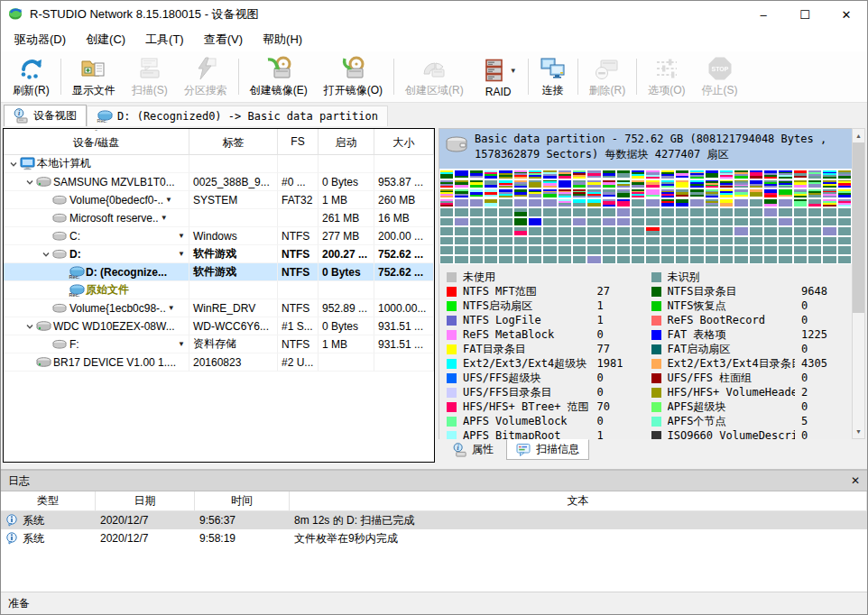 This screenshot has height=615, width=868. What do you see at coordinates (218, 236) in the screenshot?
I see `tree-row: C:▼WindowsNTFS277 MB200.00 ...` at bounding box center [218, 236].